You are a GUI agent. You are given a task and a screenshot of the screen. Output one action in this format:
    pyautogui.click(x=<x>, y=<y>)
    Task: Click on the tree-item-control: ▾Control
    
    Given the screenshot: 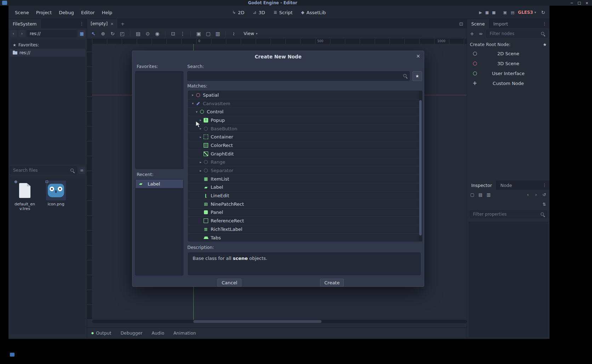 What is the action you would take?
    pyautogui.click(x=305, y=112)
    